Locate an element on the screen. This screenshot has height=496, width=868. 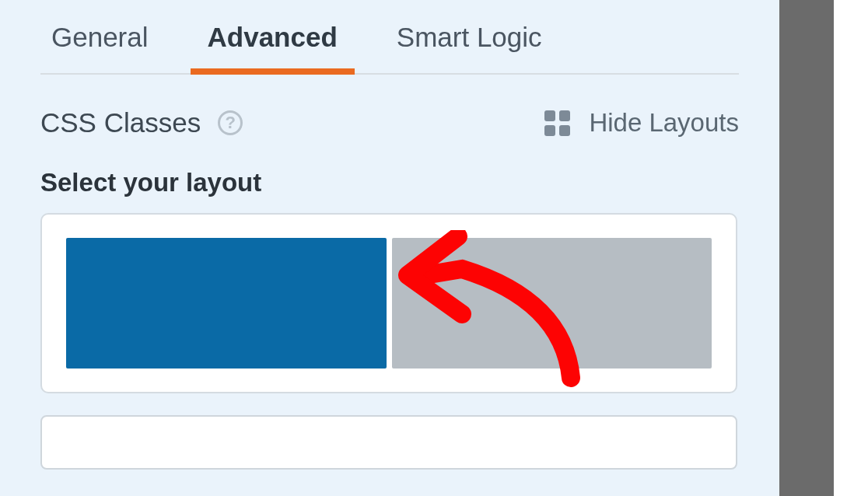
hide-layouts-button: Hide Layouts is located at coordinates (642, 123).